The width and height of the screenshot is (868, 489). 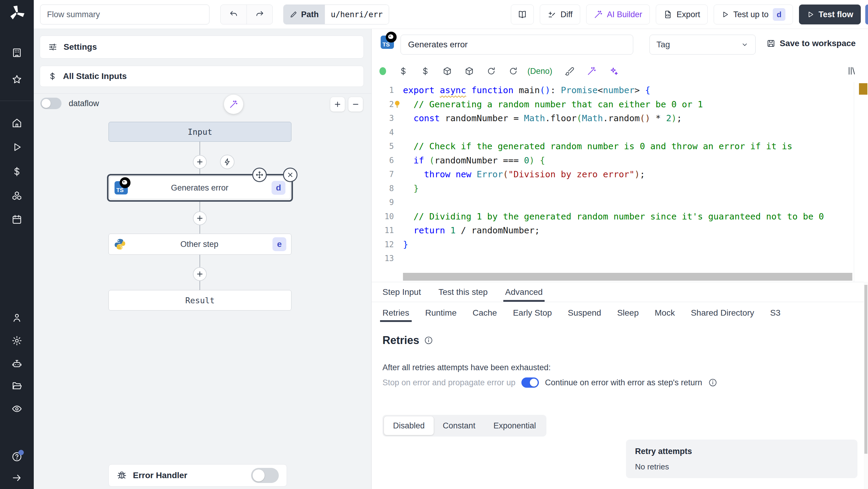 What do you see at coordinates (753, 14) in the screenshot?
I see `test-up-to-button: Test up to d` at bounding box center [753, 14].